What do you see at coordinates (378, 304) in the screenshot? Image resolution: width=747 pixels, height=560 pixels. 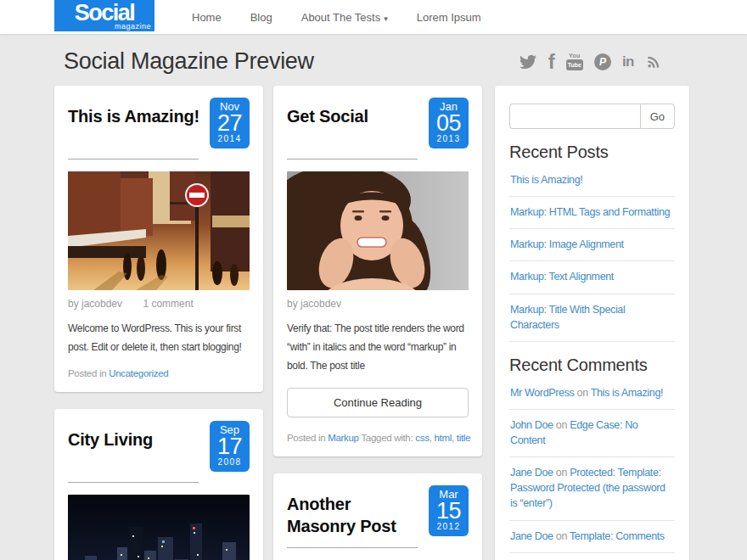 I see `post-byline: by jacobdev` at bounding box center [378, 304].